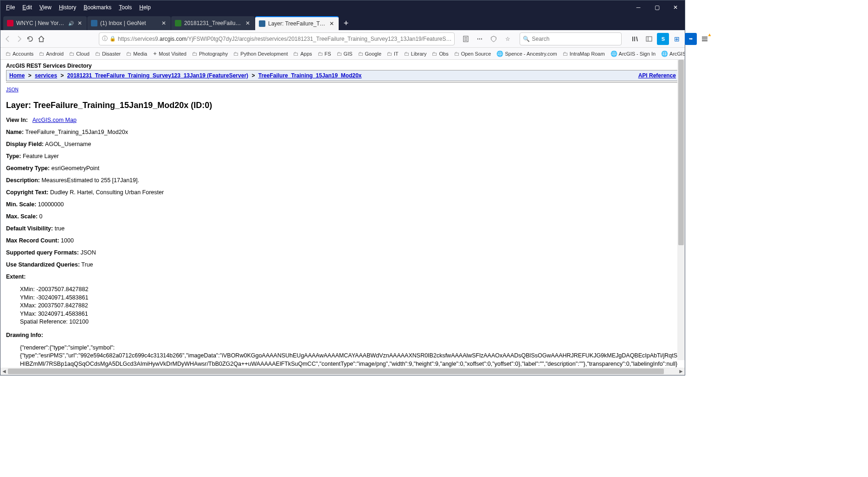  Describe the element at coordinates (4, 371) in the screenshot. I see `scroll-left: ◄` at that location.